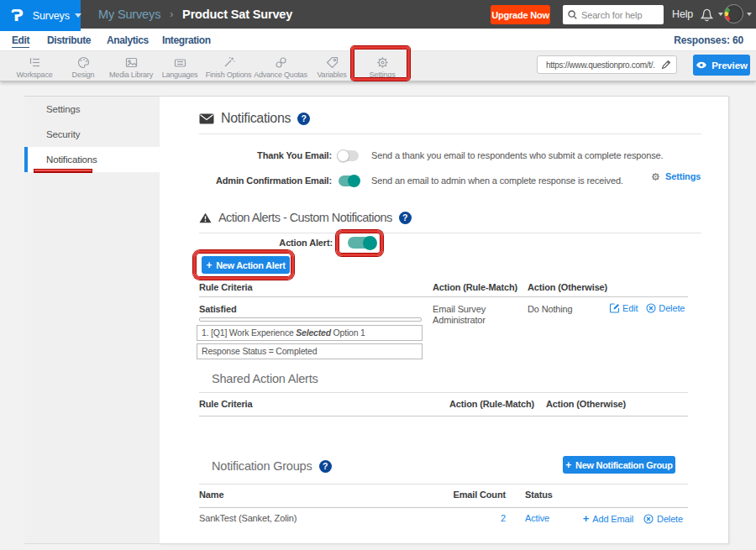 The height and width of the screenshot is (550, 756). I want to click on bell-icon, so click(707, 14).